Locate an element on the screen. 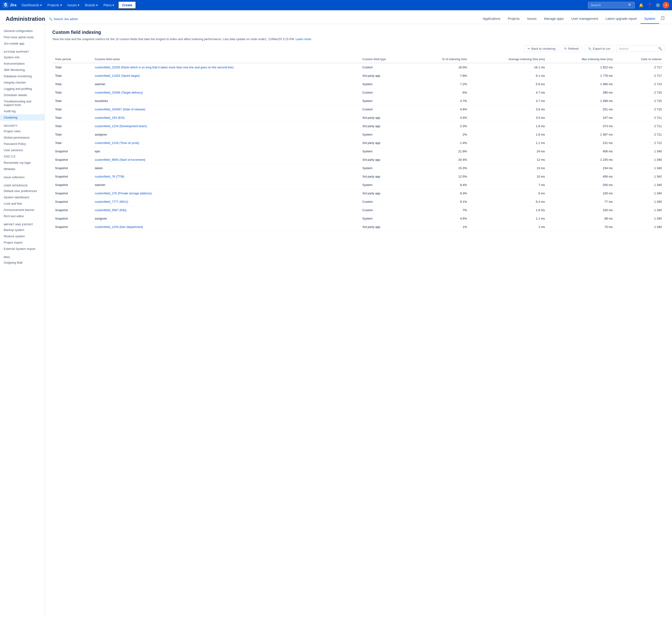 Image resolution: width=672 pixels, height=622 pixels. sidebar-section-mail: MAIL is located at coordinates (22, 256).